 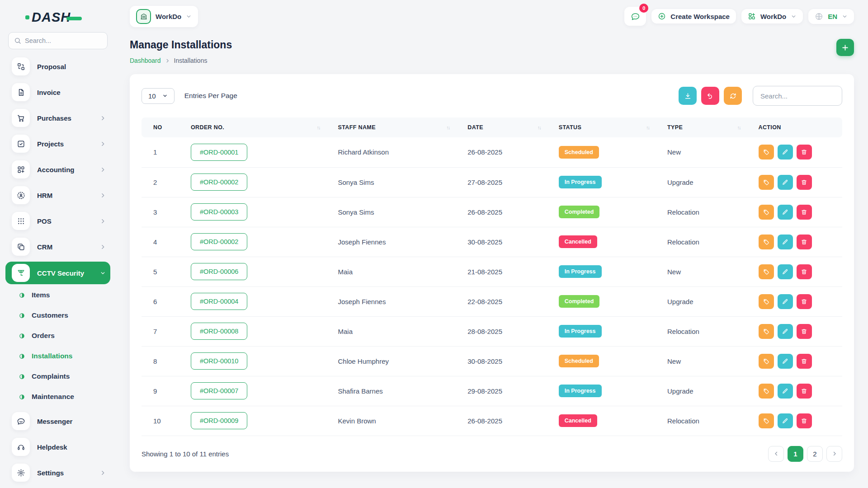 What do you see at coordinates (219, 391) in the screenshot?
I see `order-number-button: #ORD-00007` at bounding box center [219, 391].